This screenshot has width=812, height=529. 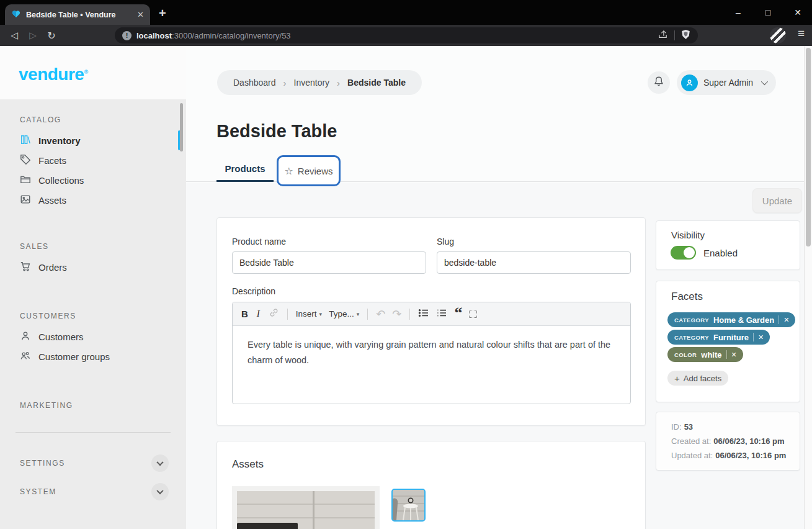 I want to click on bullet-list-icon, so click(x=424, y=314).